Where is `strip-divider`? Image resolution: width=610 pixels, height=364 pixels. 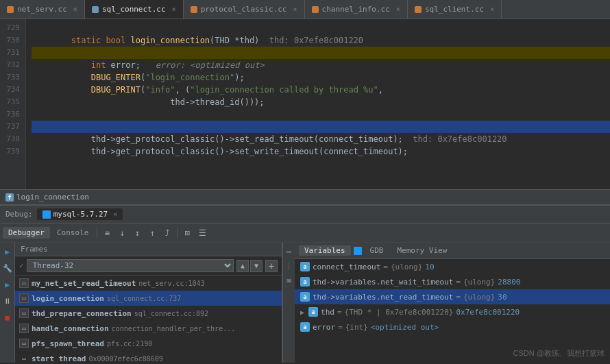 strip-divider is located at coordinates (289, 266).